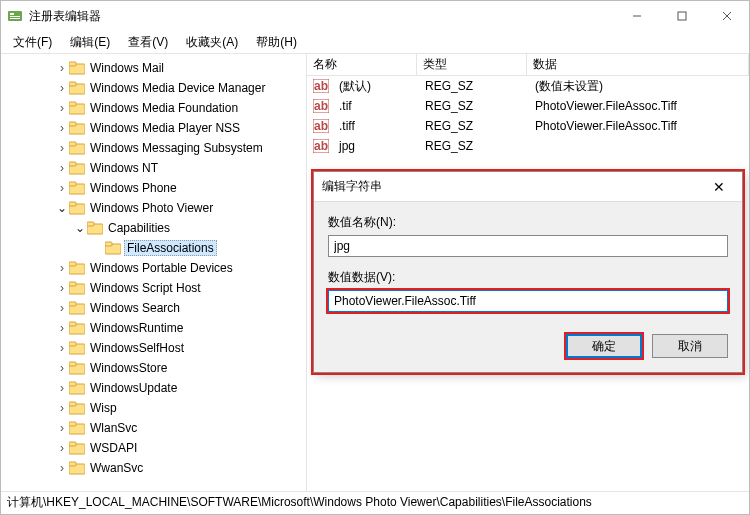  I want to click on dialog-close-button: ✕, so click(719, 187).